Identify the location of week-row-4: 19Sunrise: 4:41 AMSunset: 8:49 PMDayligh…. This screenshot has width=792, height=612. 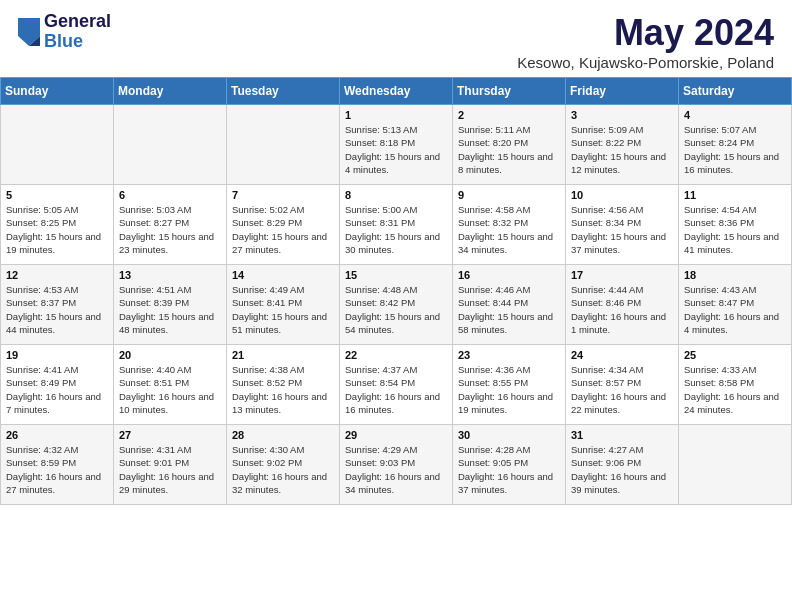
(396, 385).